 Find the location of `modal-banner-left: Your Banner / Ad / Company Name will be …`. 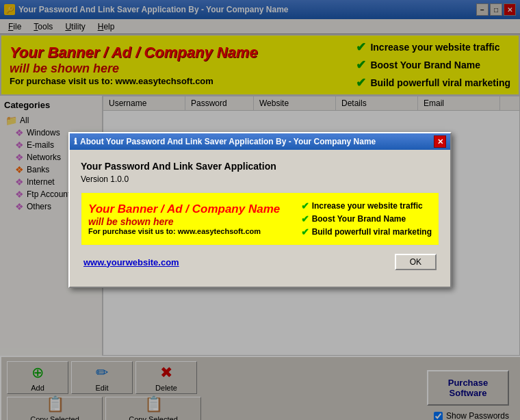

modal-banner-left: Your Banner / Ad / Company Name will be … is located at coordinates (192, 219).